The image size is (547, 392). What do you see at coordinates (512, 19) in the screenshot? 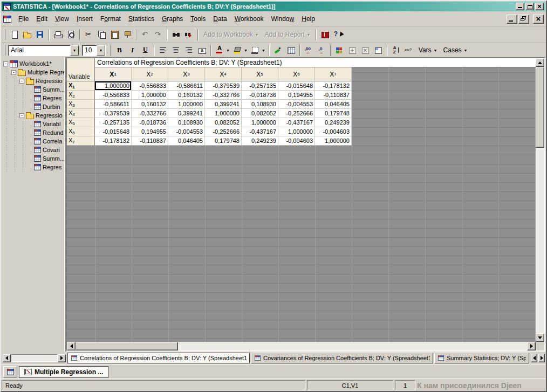
I see `mdi-minimize-button` at bounding box center [512, 19].